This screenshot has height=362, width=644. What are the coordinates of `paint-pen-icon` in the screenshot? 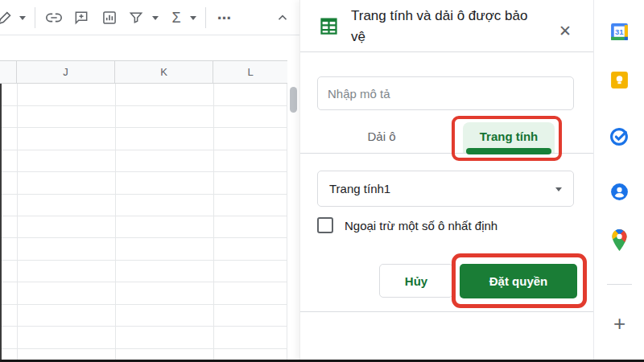 It's located at (8, 18).